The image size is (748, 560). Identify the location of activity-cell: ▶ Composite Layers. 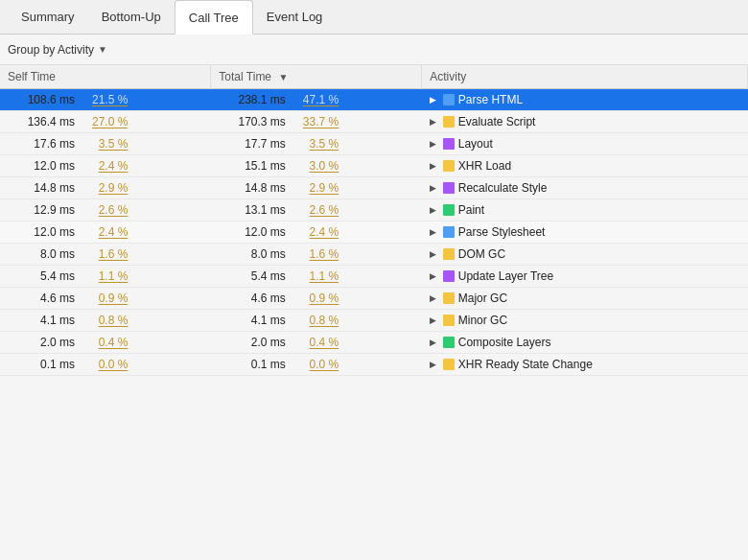
(585, 343).